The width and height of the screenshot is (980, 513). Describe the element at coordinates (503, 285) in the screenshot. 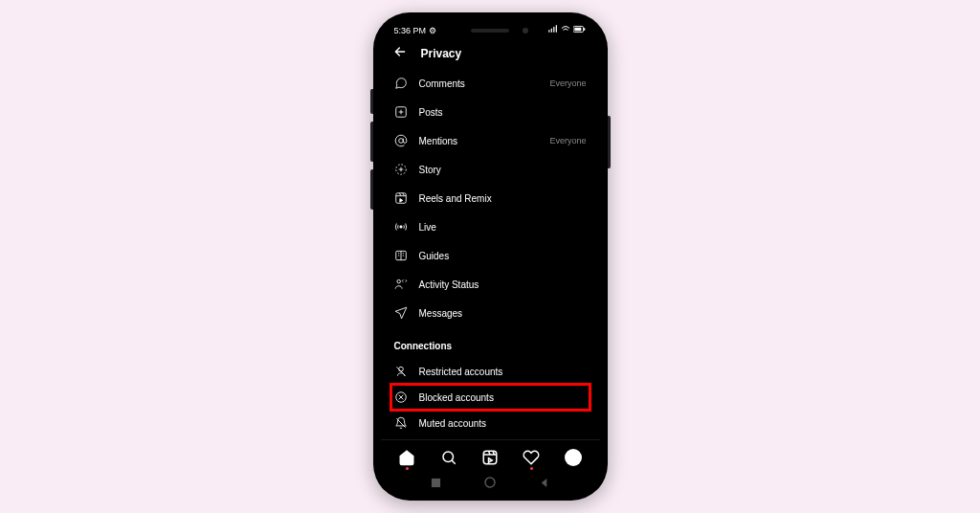

I see `menu-label: Activity Status` at that location.